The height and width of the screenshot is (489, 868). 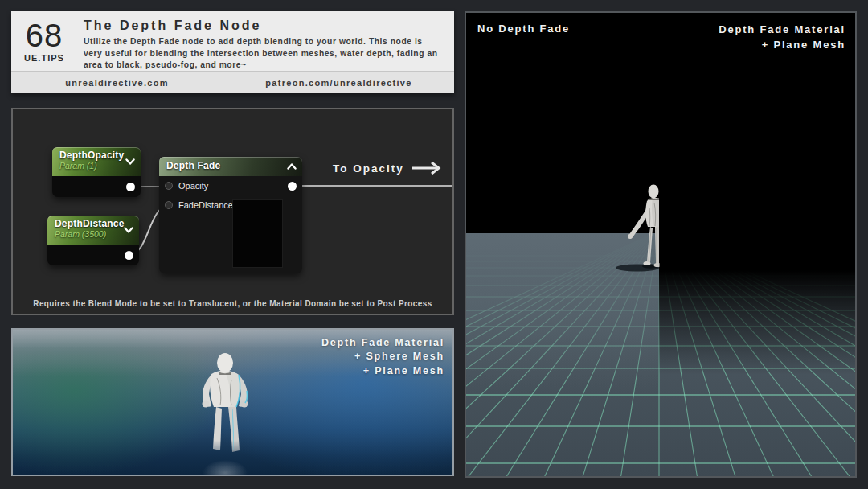 What do you see at coordinates (44, 58) in the screenshot?
I see `brand-label: UE.TIPS` at bounding box center [44, 58].